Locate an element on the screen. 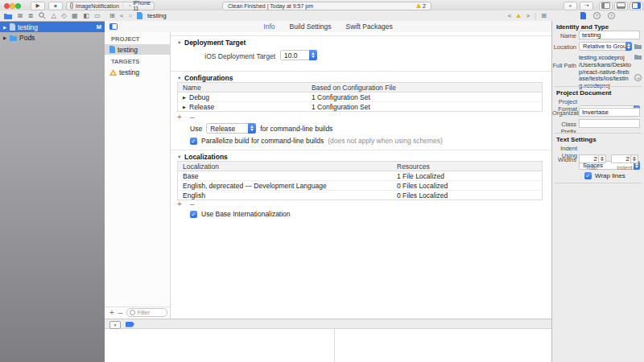 The width and height of the screenshot is (644, 362). wrap-lines-checkbox is located at coordinates (588, 175).